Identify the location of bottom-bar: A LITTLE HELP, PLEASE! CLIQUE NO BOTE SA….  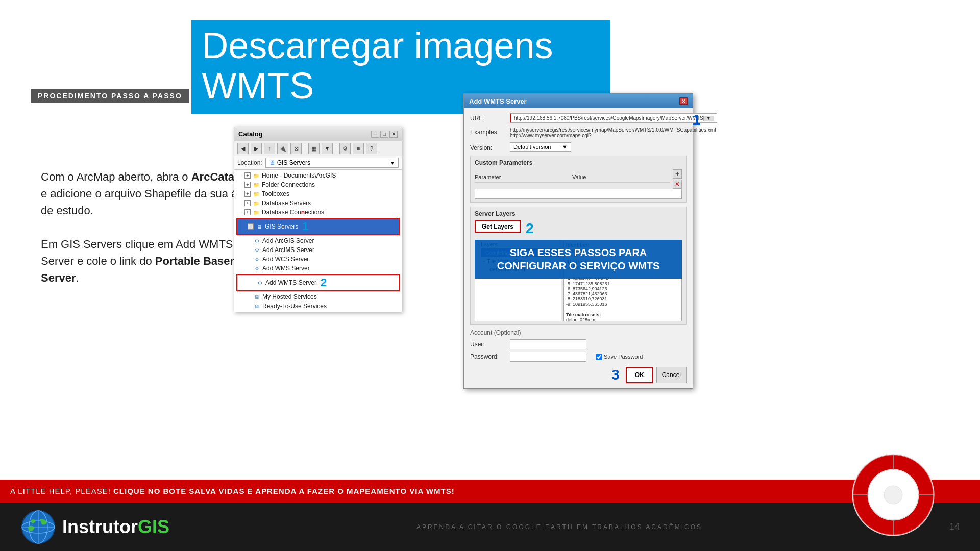
(490, 491).